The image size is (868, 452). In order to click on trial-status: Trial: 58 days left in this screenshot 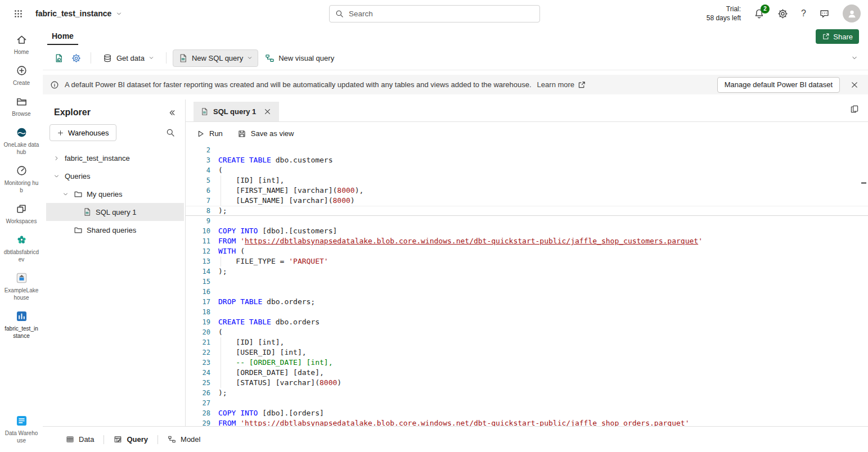, I will do `click(723, 13)`.